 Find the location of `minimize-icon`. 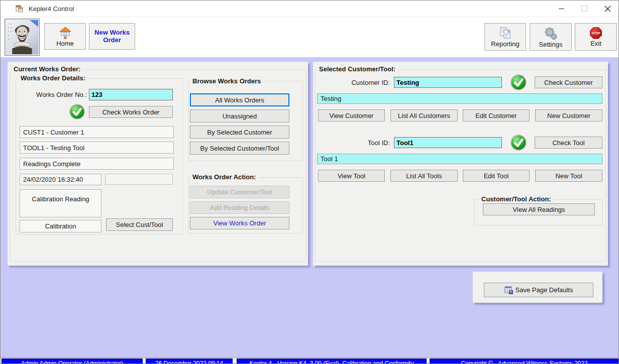

minimize-icon is located at coordinates (562, 9).